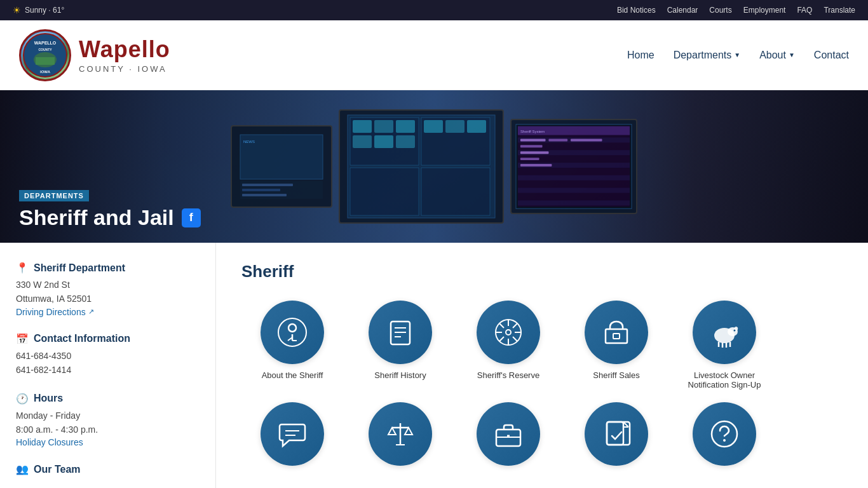  What do you see at coordinates (281, 166) in the screenshot?
I see `monitor-1: NEWS` at bounding box center [281, 166].